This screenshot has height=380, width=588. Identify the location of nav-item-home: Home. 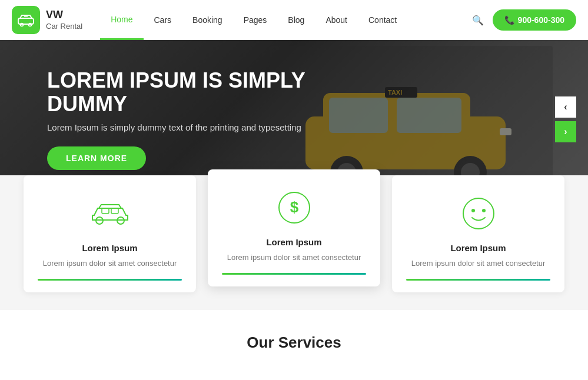
(121, 20).